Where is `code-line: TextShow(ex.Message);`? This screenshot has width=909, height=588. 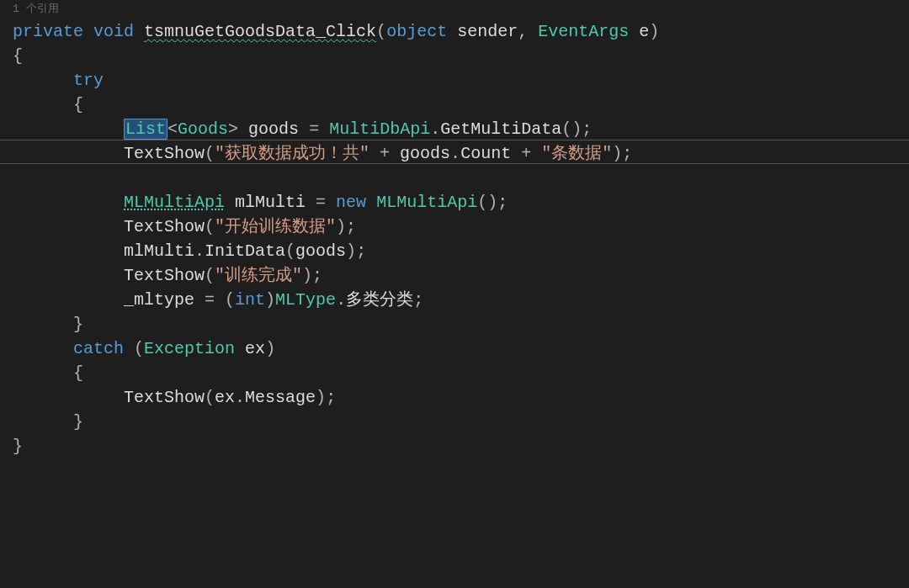 code-line: TextShow(ex.Message); is located at coordinates (461, 397).